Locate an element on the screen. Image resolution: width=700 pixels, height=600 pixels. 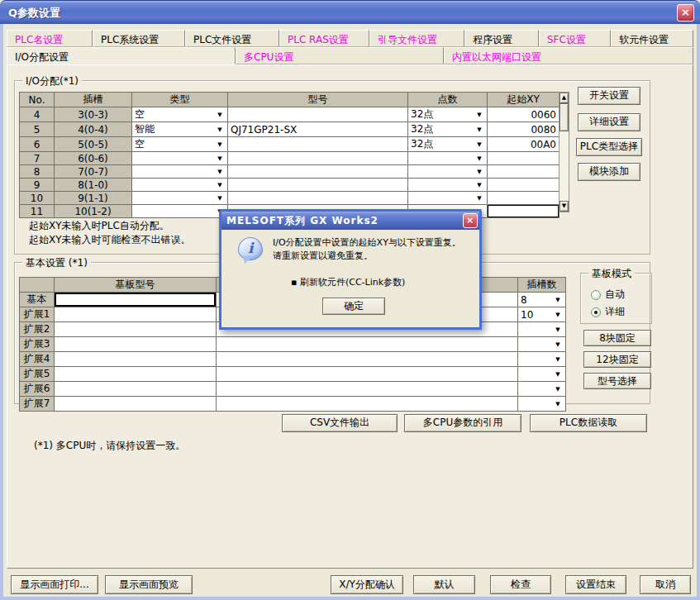
button-型号选择: 型号选择 is located at coordinates (617, 381).